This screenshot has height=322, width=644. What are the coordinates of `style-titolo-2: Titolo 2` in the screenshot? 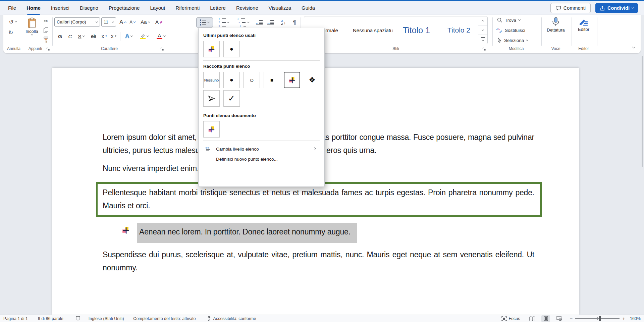 It's located at (459, 30).